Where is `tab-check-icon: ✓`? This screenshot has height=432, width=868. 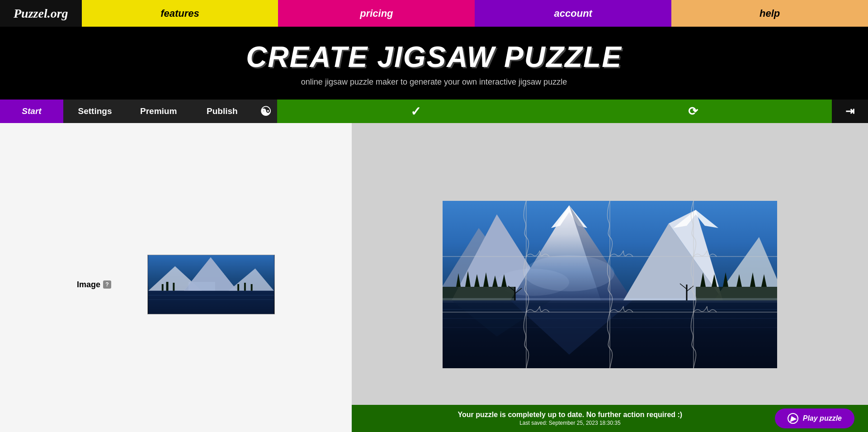 tab-check-icon: ✓ is located at coordinates (416, 111).